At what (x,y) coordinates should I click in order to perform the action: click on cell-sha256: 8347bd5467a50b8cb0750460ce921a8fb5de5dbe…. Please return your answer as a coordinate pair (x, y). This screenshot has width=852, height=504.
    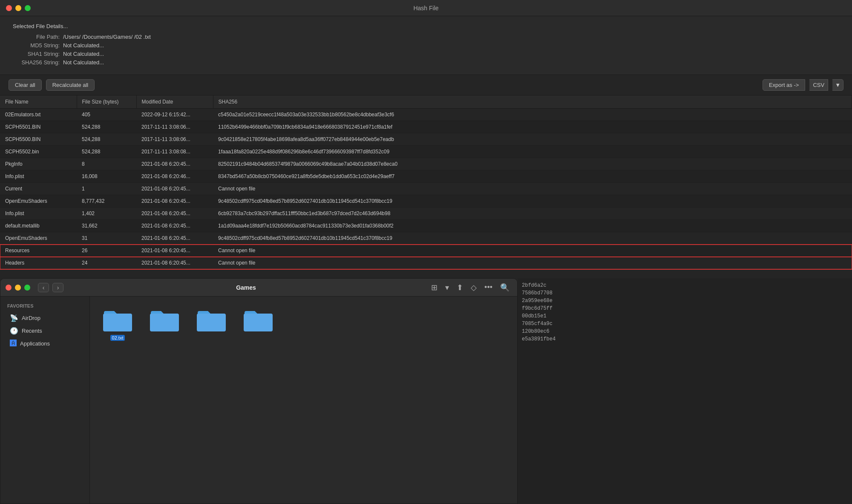
    Looking at the image, I should click on (532, 176).